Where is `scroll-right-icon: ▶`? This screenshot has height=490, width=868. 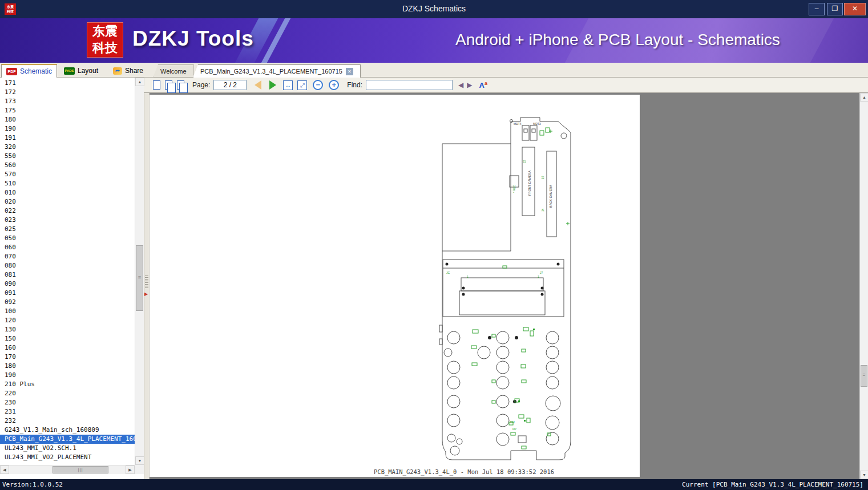 scroll-right-icon: ▶ is located at coordinates (130, 470).